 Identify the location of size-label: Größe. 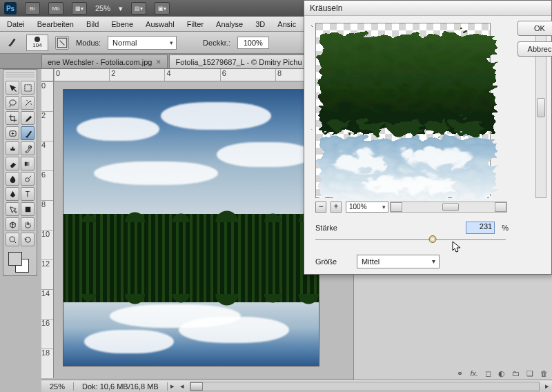
(333, 262).